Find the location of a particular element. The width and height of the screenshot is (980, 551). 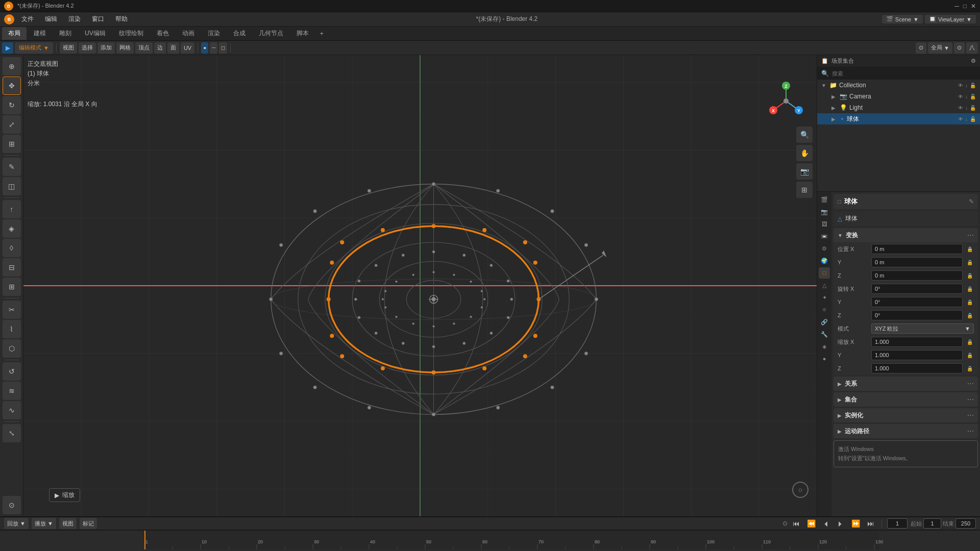

settings-btn: ⊙ is located at coordinates (12, 505).